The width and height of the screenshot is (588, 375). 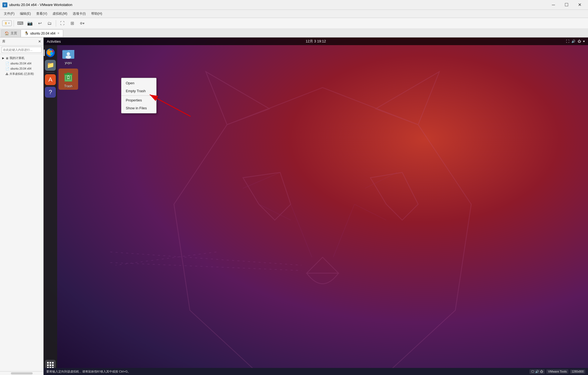 I want to click on tree-item-shared-vms: 🖧 共享虚拟机 (已弃用), so click(x=22, y=74).